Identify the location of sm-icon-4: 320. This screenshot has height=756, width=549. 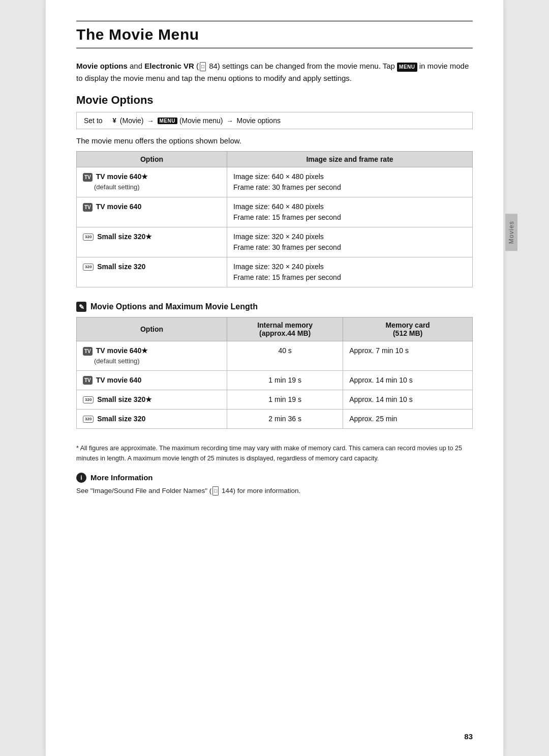
(88, 419).